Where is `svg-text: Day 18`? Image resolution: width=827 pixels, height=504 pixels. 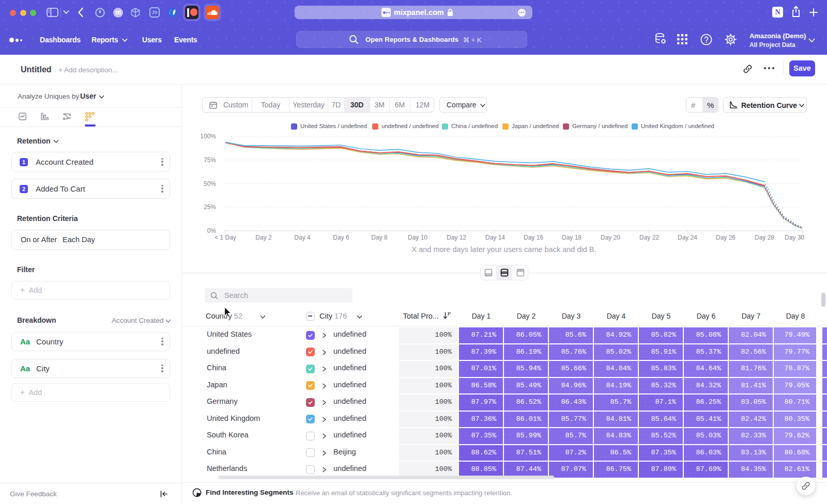 svg-text: Day 18 is located at coordinates (572, 238).